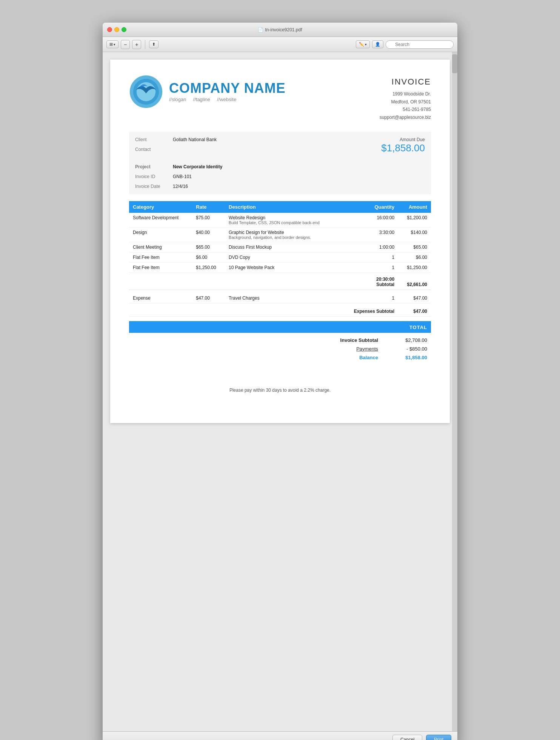 The height and width of the screenshot is (740, 560). What do you see at coordinates (226, 100) in the screenshot?
I see `company-website: //website` at bounding box center [226, 100].